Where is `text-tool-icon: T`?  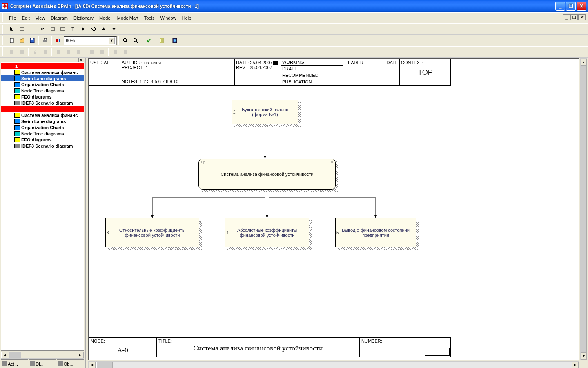
text-tool-icon: T is located at coordinates (73, 29).